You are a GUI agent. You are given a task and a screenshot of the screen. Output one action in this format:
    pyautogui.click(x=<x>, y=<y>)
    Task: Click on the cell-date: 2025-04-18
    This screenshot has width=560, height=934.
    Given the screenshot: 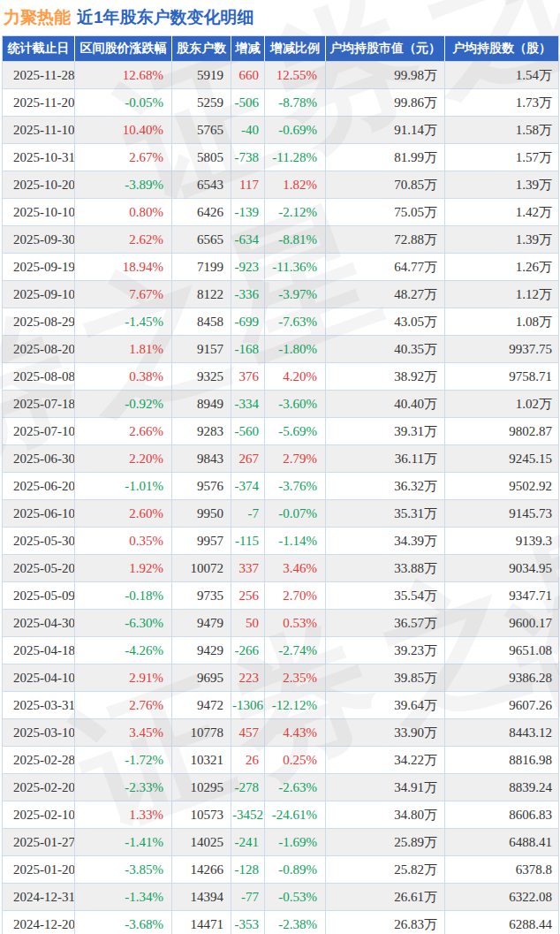 What is the action you would take?
    pyautogui.click(x=39, y=650)
    